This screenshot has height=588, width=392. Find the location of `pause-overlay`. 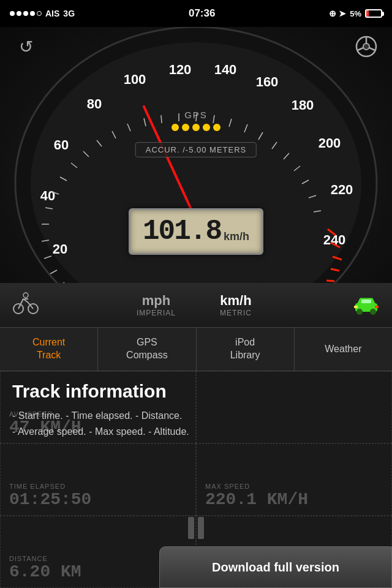

pause-overlay is located at coordinates (196, 528).